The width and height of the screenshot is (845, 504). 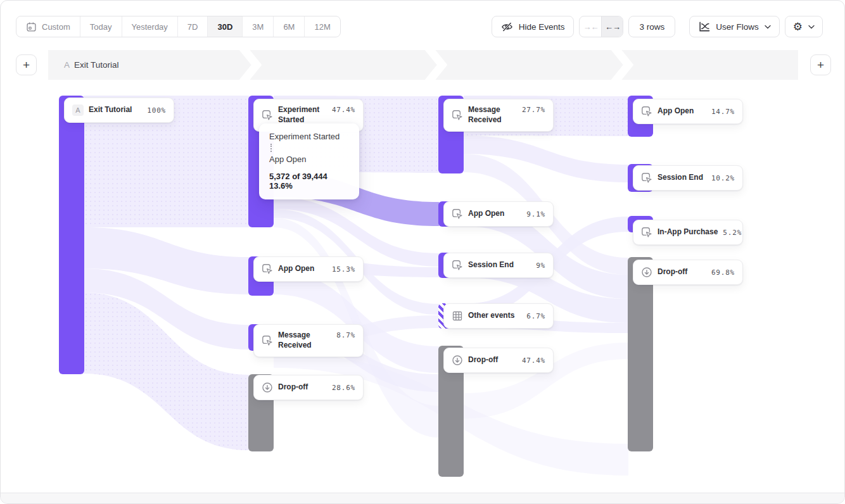 I want to click on node-percent: 27.7%, so click(x=533, y=110).